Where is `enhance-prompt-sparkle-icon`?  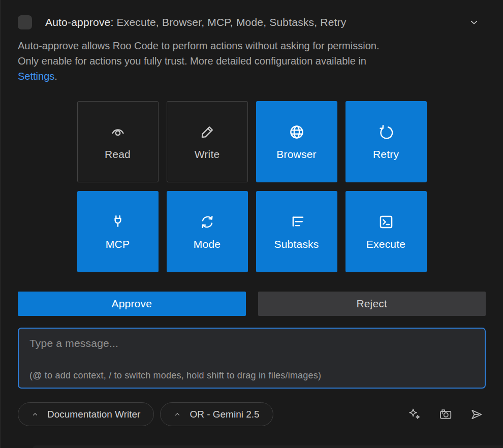 enhance-prompt-sparkle-icon is located at coordinates (415, 414).